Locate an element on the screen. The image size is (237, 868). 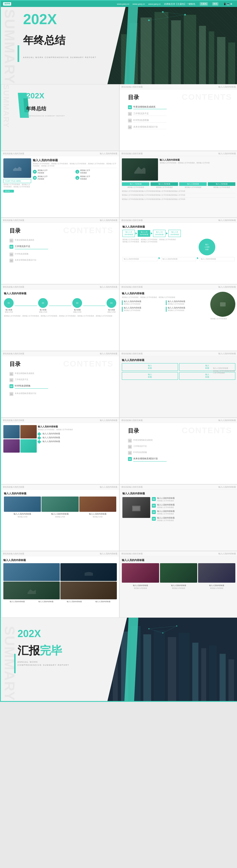
final-slide: SUMMARY is located at coordinates (119, 659).